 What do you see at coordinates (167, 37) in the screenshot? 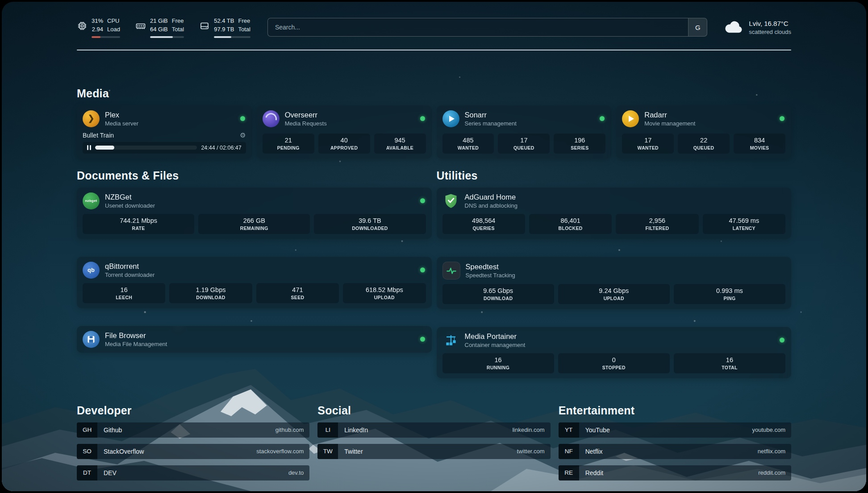
I see `memory-usage-bar` at bounding box center [167, 37].